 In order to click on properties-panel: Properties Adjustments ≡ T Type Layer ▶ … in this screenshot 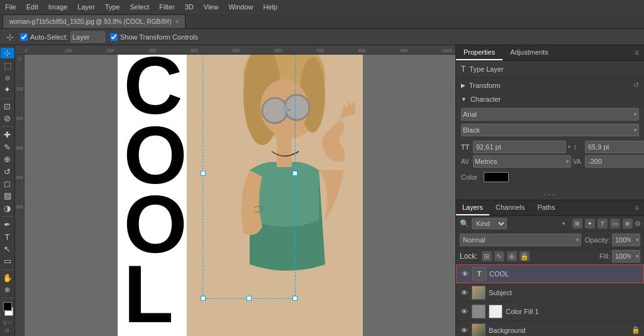, I will do `click(550, 123)`.